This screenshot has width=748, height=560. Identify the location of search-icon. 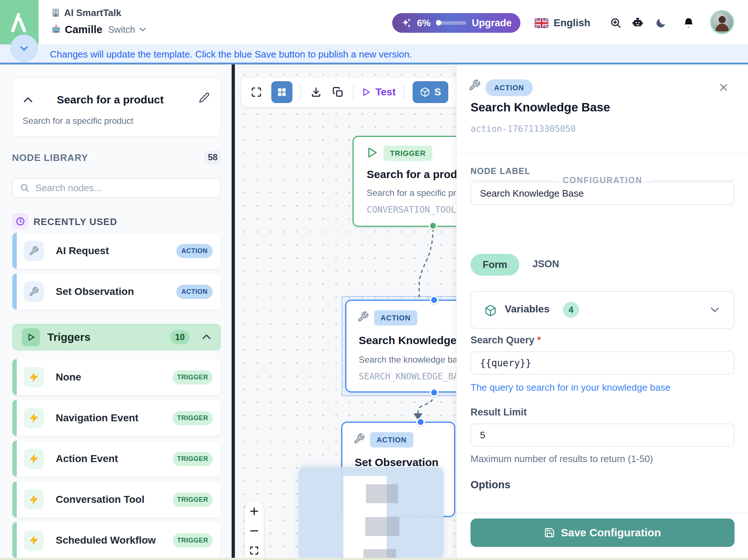
(25, 188).